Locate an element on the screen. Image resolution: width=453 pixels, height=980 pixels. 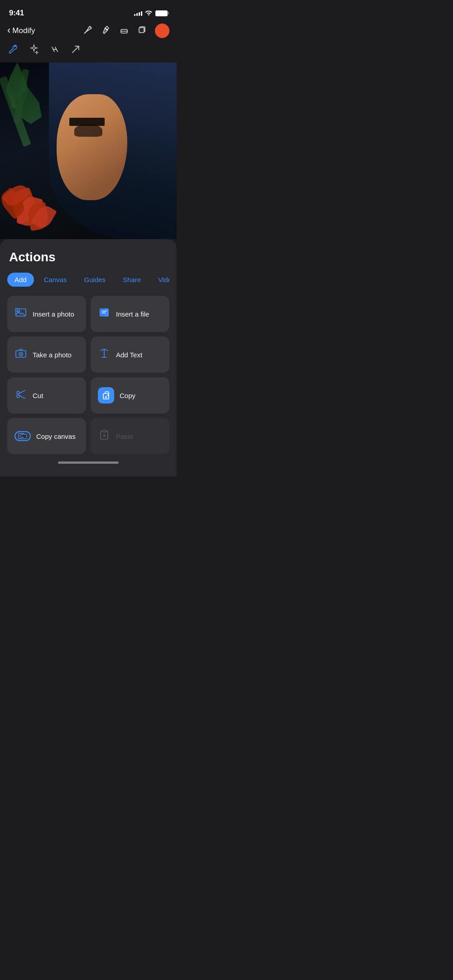
copy-canvas-button: Copy canvas is located at coordinates (47, 436).